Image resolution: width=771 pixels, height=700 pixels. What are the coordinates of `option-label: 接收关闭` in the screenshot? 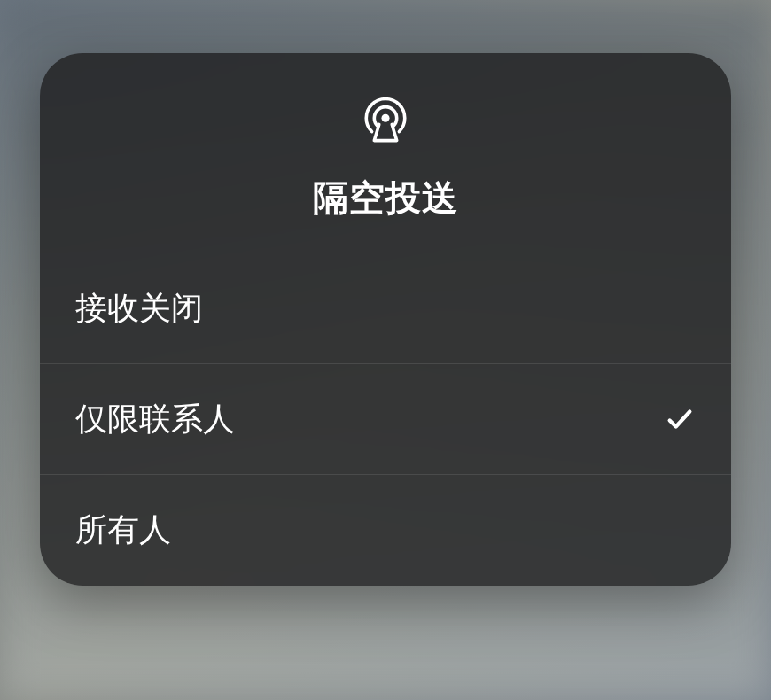 It's located at (139, 308).